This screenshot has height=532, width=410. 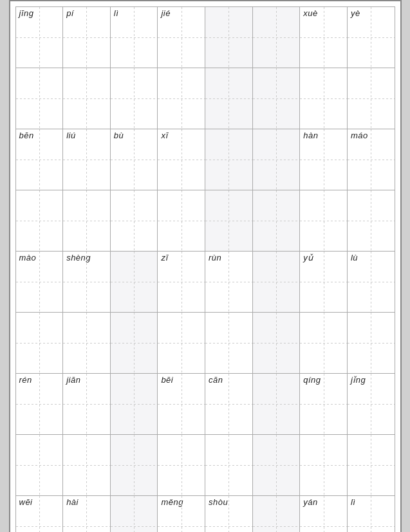 What do you see at coordinates (135, 37) in the screenshot?
I see `cell-label-r0-c2: lì` at bounding box center [135, 37].